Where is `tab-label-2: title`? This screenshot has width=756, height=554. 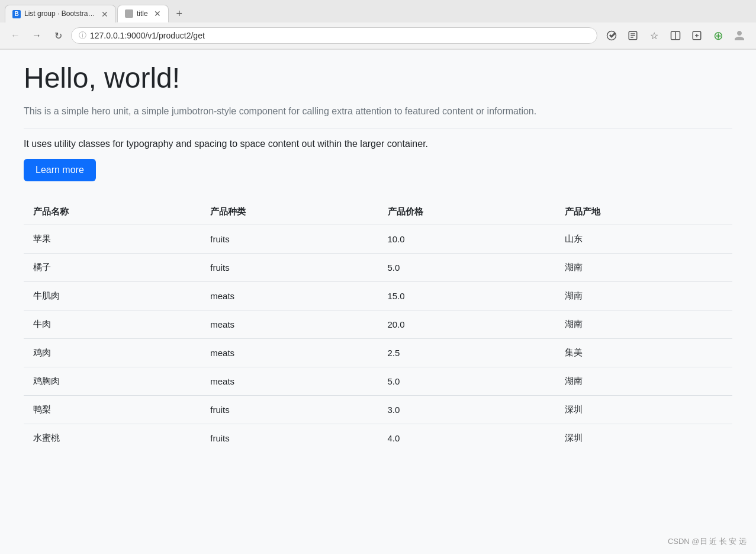
tab-label-2: title is located at coordinates (142, 14).